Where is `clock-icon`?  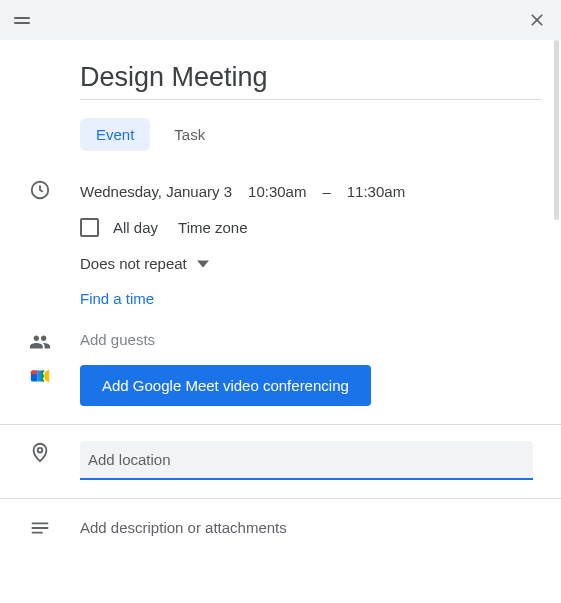 clock-icon is located at coordinates (40, 188).